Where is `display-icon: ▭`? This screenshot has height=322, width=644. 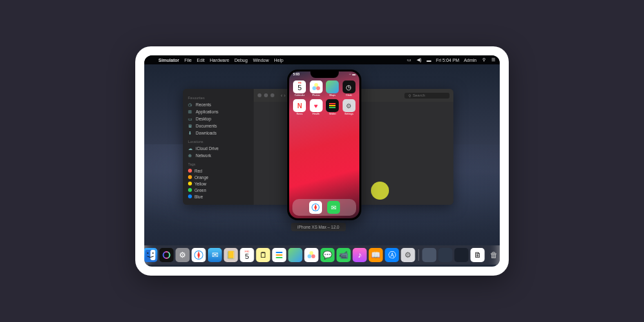 display-icon: ▭ is located at coordinates (410, 60).